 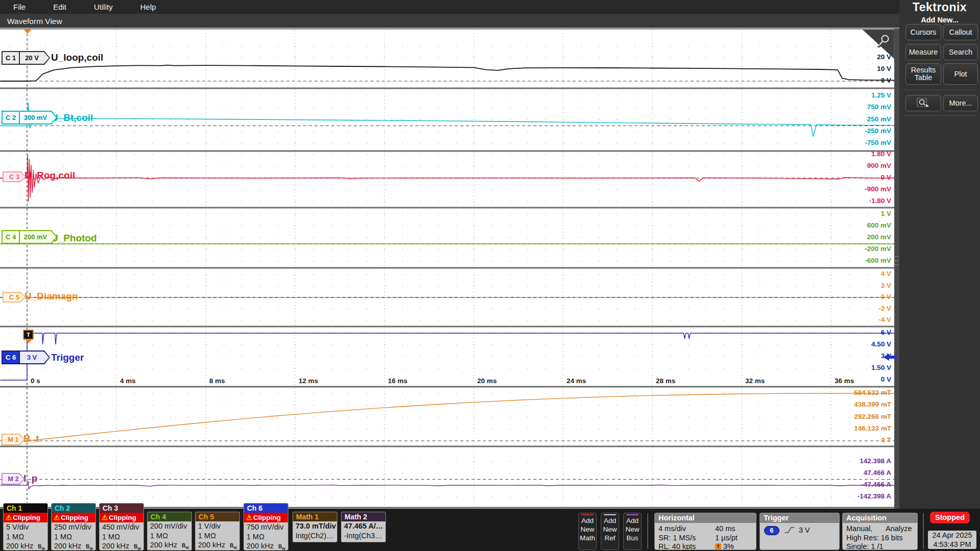 What do you see at coordinates (940, 20) in the screenshot?
I see `add-new-title: Add New...` at bounding box center [940, 20].